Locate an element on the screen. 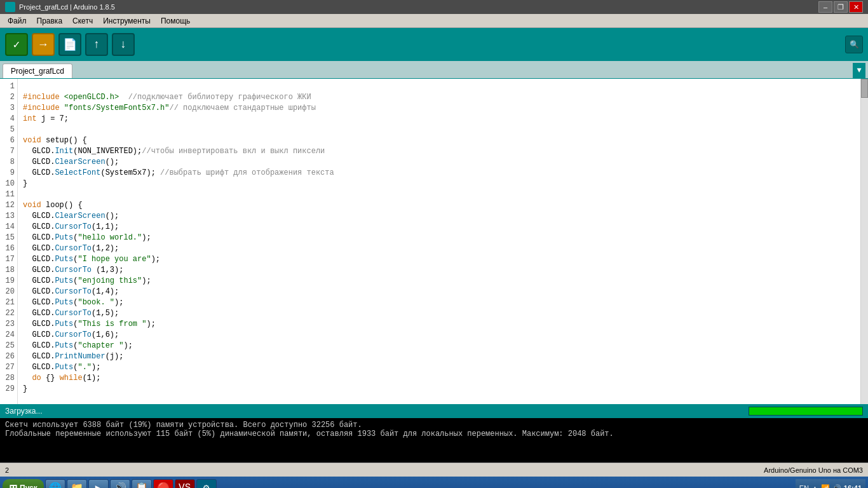  taskbar-docs-button: 📋 is located at coordinates (142, 484).